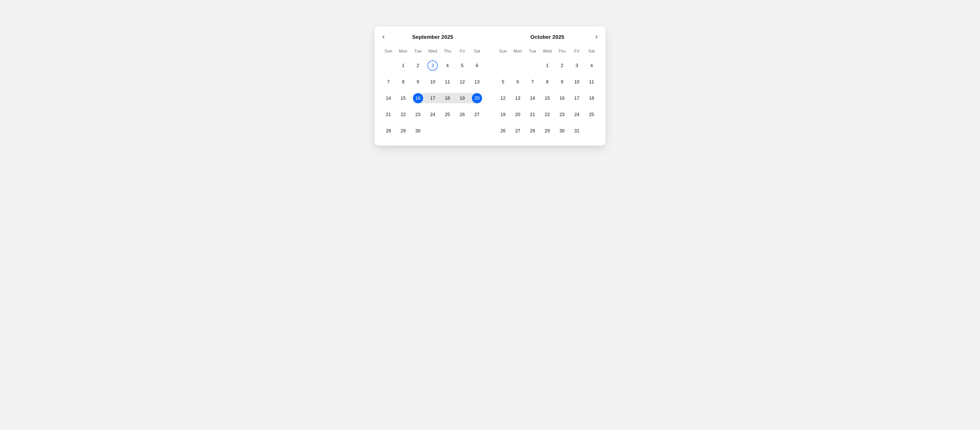 The image size is (980, 430). Describe the element at coordinates (503, 115) in the screenshot. I see `calendar-day-label: 19` at that location.